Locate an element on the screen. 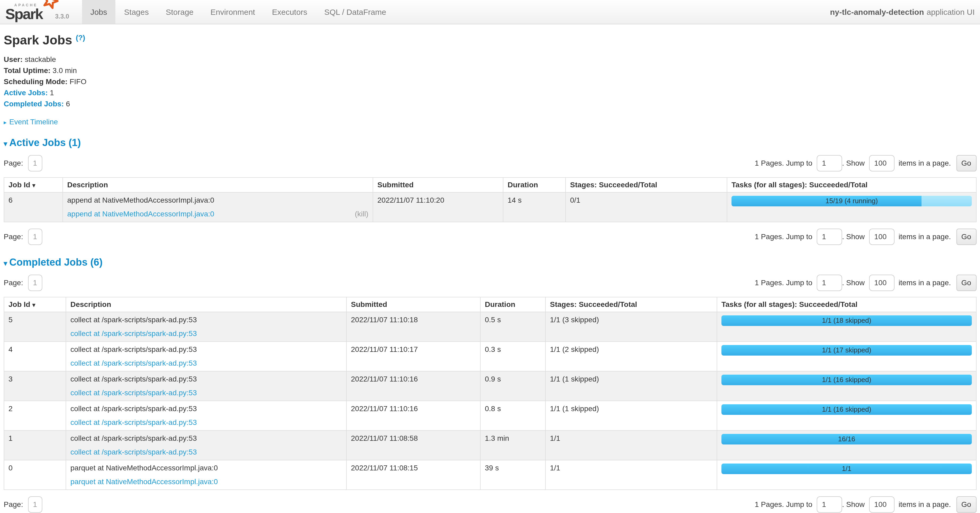 The image size is (980, 513). completed-jobs-link: Completed Jobs: is located at coordinates (34, 104).